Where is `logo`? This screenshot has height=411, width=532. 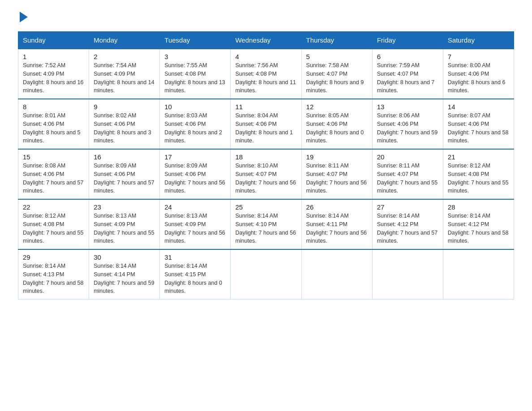 logo is located at coordinates (23, 18).